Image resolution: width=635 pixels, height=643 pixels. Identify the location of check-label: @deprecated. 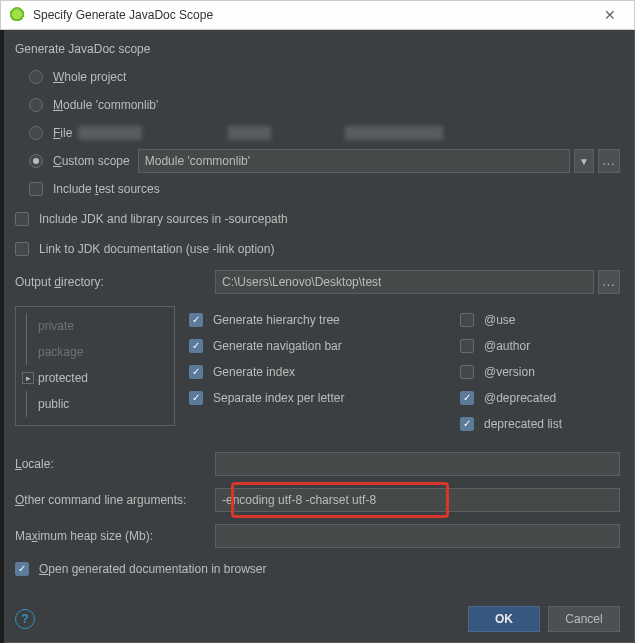
(520, 398).